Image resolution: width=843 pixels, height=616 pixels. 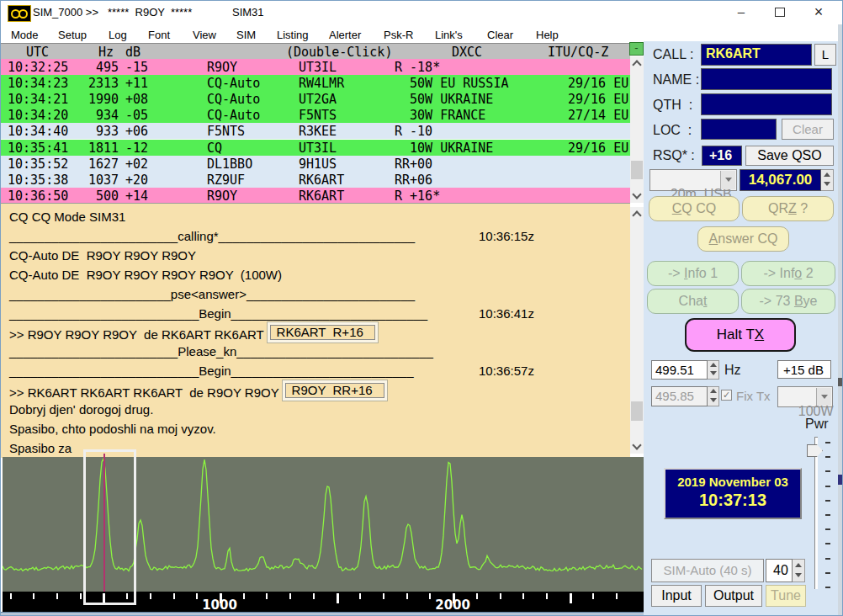 What do you see at coordinates (713, 370) in the screenshot?
I see `rx-freq-stepper` at bounding box center [713, 370].